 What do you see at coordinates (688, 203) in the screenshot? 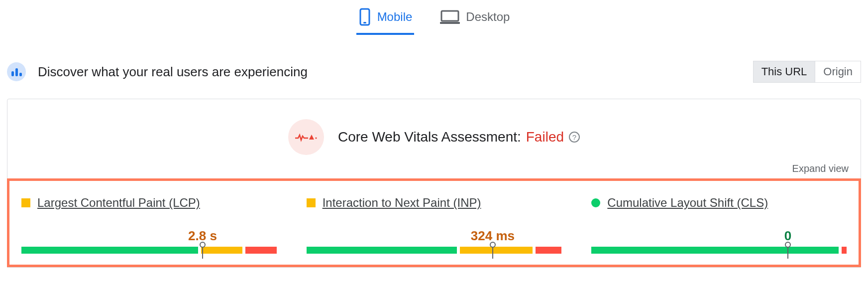
I see `metric-cls-name: Cumulative Layout Shift (CLS)` at bounding box center [688, 203].